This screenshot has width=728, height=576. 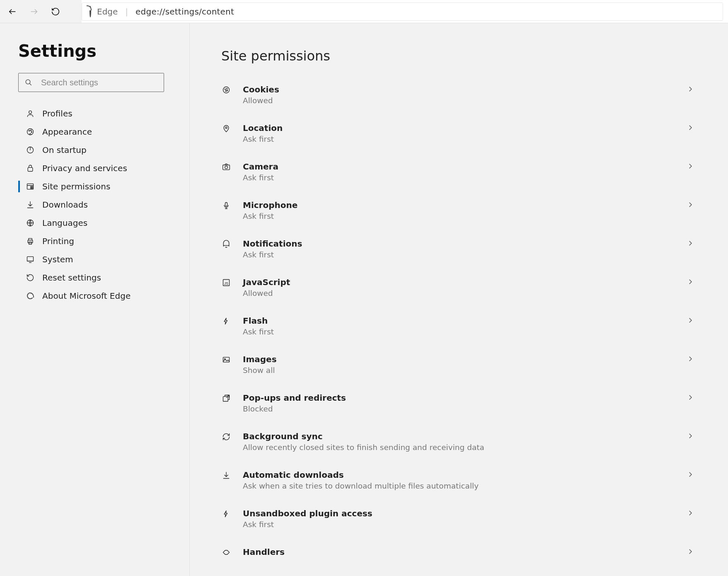 I want to click on permission-text: FlashAsk first, so click(x=459, y=326).